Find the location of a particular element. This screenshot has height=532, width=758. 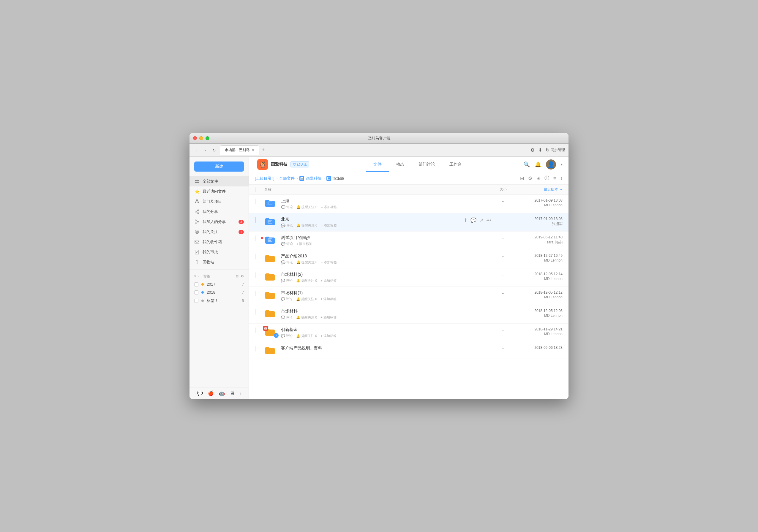

share-action-icon: ↗ is located at coordinates (481, 220).